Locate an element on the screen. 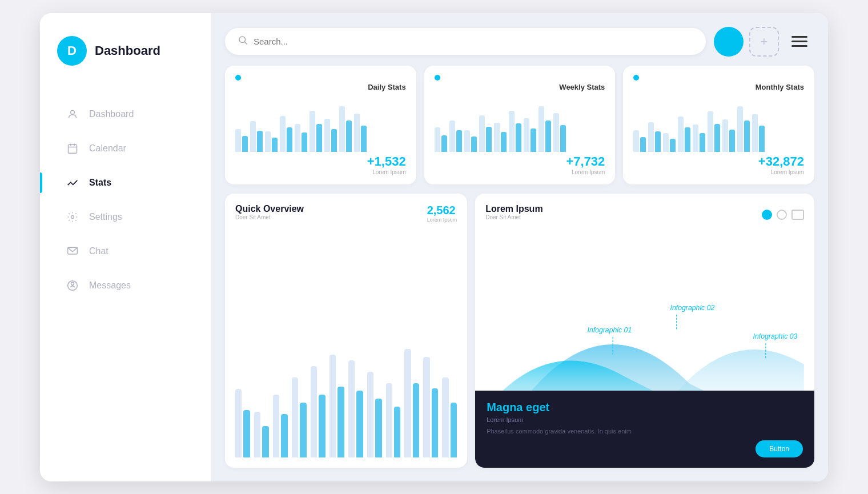 The width and height of the screenshot is (868, 494). stat-dot-daily is located at coordinates (238, 78).